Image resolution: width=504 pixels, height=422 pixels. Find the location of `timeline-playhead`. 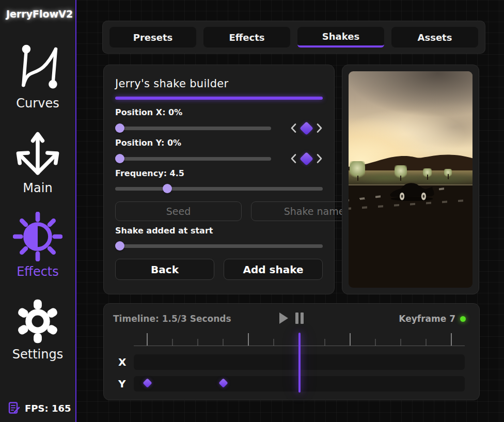

timeline-playhead is located at coordinates (300, 363).